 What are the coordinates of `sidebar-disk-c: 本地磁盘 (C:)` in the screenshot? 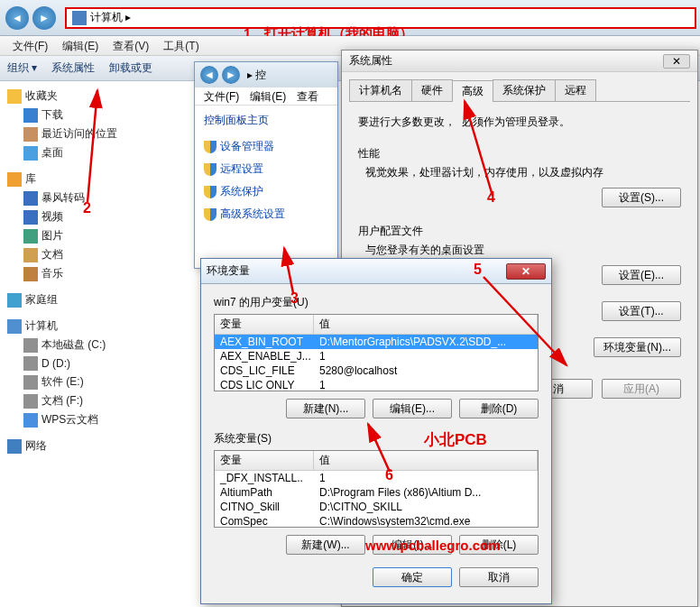 It's located at (94, 345).